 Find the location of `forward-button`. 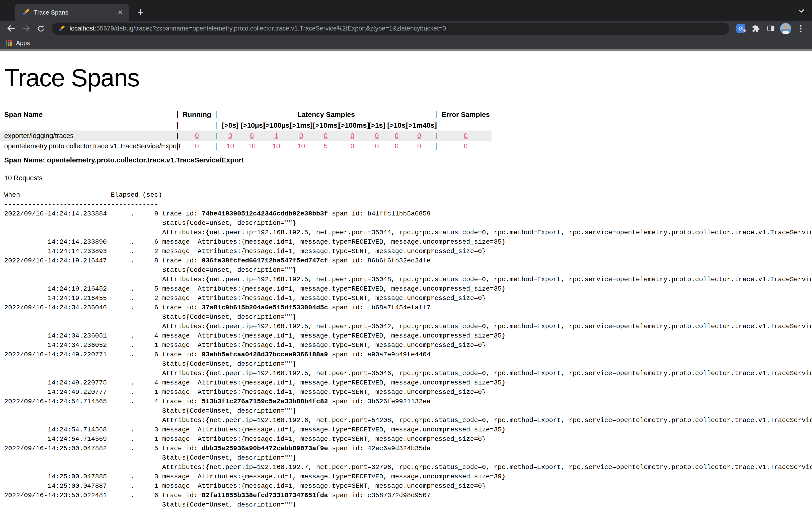

forward-button is located at coordinates (26, 29).